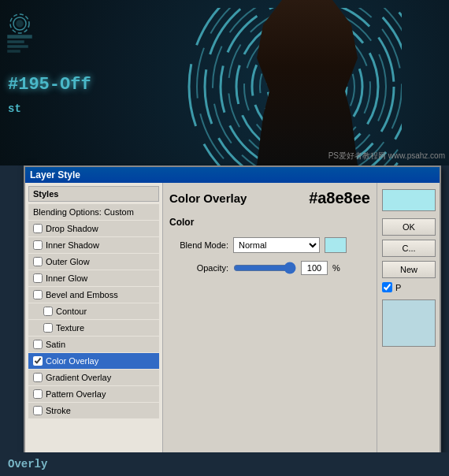 This screenshot has height=476, width=449. Describe the element at coordinates (232, 175) in the screenshot. I see `dialog-titlebar: Layer Style` at that location.